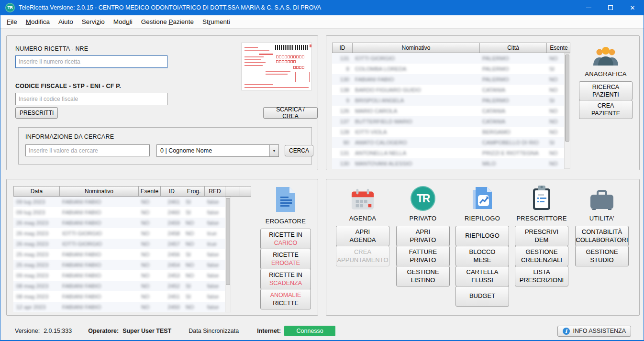 Image resolution: width=644 pixels, height=341 pixels. I want to click on cartella-flussi-button: CARTELLAFLUSSI, so click(482, 276).